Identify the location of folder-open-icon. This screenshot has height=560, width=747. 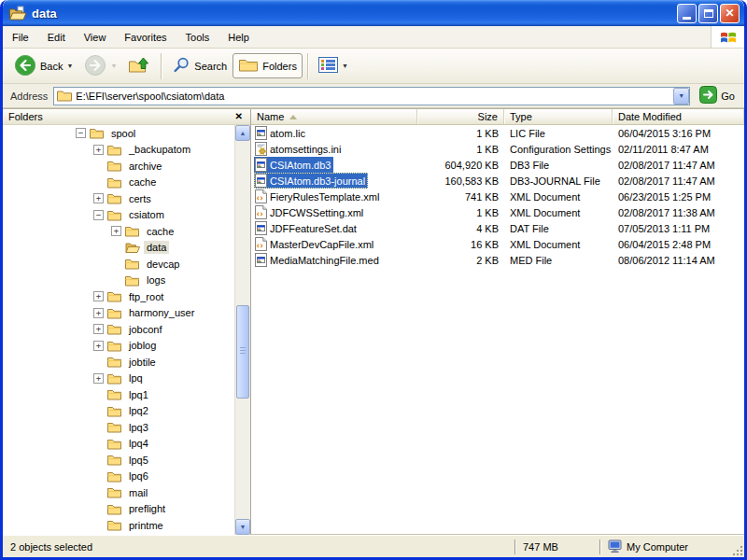
(18, 13).